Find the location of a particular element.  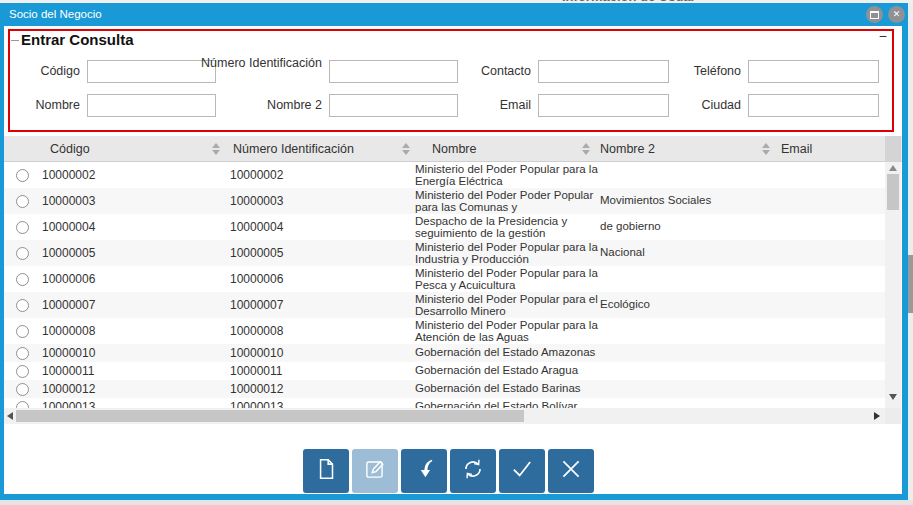

background-scrollbar-thumb is located at coordinates (910, 284).